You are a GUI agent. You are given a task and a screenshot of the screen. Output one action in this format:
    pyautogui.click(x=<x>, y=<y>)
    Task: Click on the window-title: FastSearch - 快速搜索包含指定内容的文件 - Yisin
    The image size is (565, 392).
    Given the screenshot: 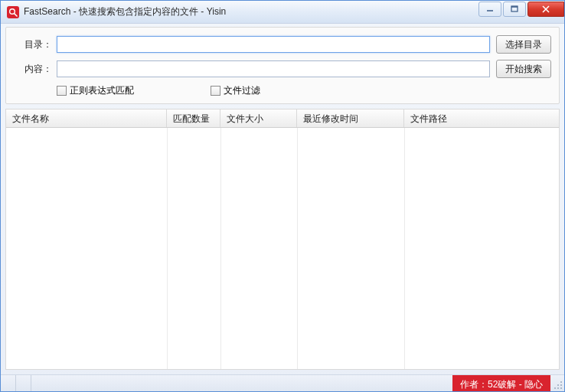 What is the action you would take?
    pyautogui.click(x=251, y=12)
    